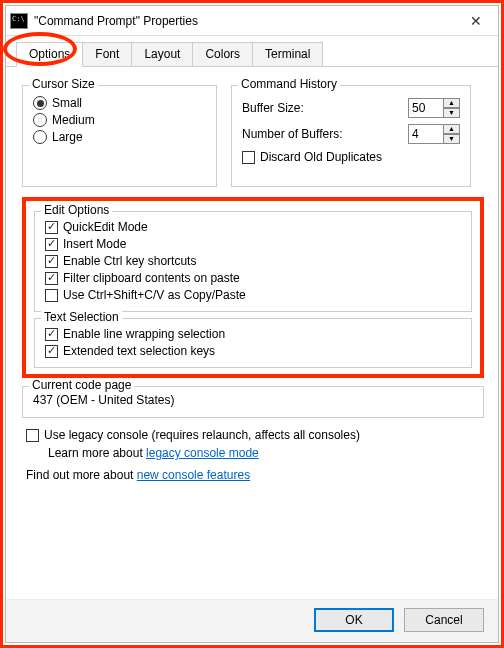 The width and height of the screenshot is (504, 648). Describe the element at coordinates (50, 54) in the screenshot. I see `tab-options: Options` at that location.